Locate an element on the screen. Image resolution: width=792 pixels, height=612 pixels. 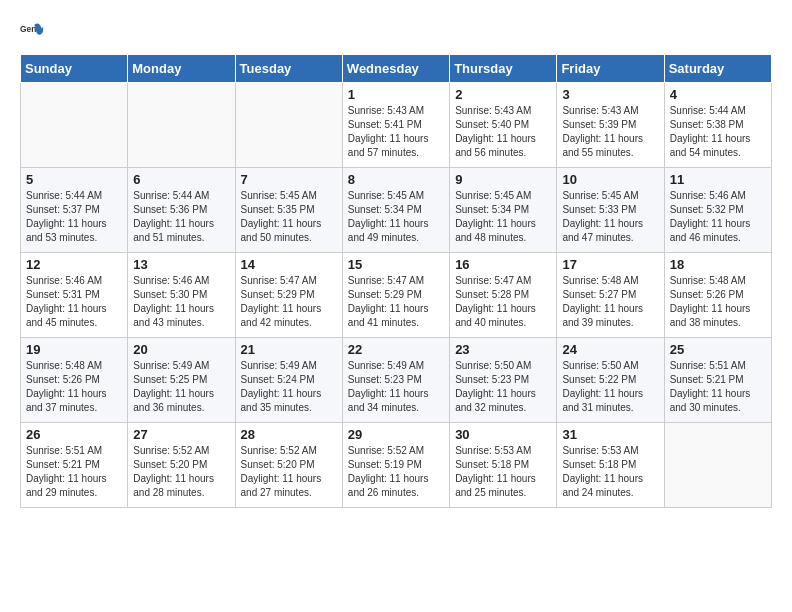
calendar-cell: 26Sunrise: 5:51 AM Sunset: 5:21 PM Dayli… is located at coordinates (74, 466).